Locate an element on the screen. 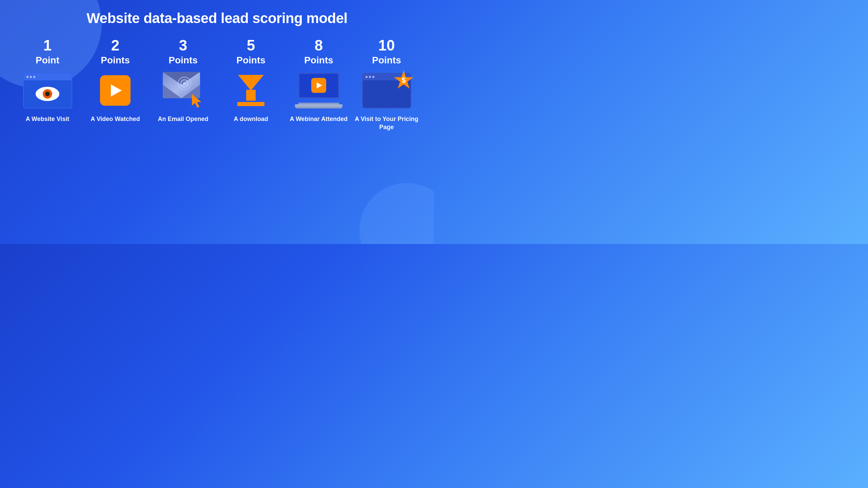  eye-outer is located at coordinates (47, 94).